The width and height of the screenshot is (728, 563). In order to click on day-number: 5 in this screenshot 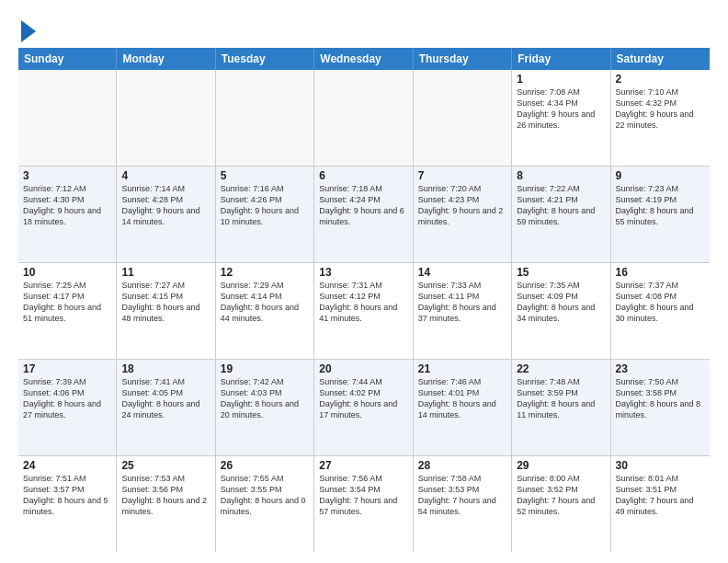, I will do `click(265, 176)`.